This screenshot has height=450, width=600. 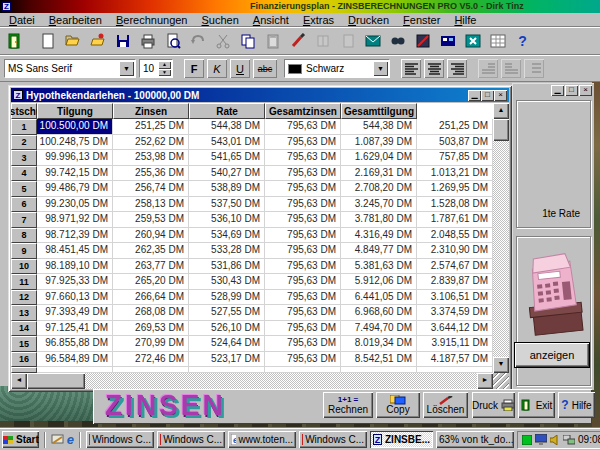 What do you see at coordinates (252, 158) in the screenshot?
I see `table-row: 3 99.996,13 DM 253,98 DM 541,65 DM 795,6…` at bounding box center [252, 158].